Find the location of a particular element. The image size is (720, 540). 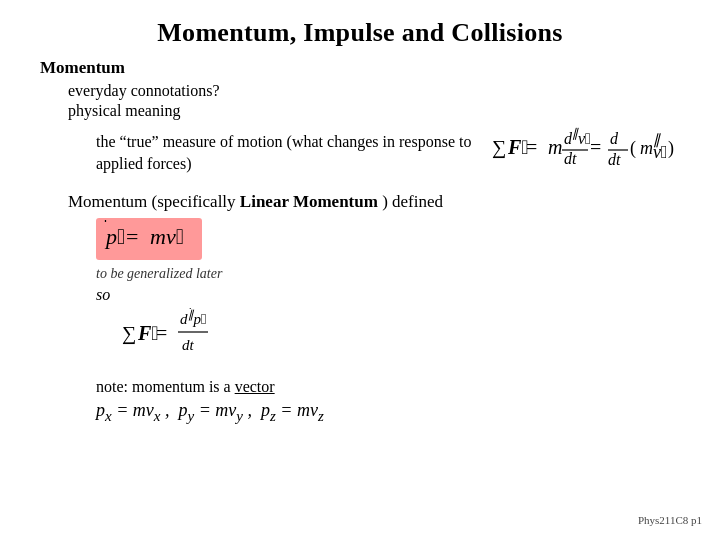

highlighted-formula: p⃗ ̇ = mv⃗ is located at coordinates (149, 239).